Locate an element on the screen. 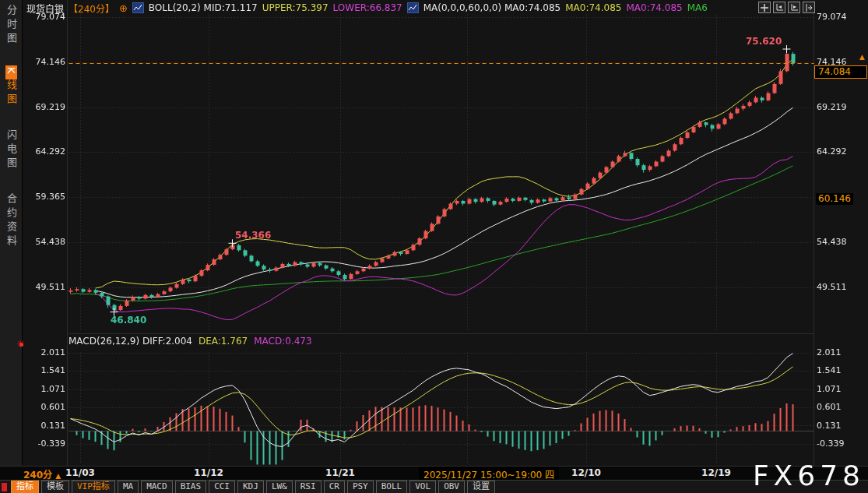 This screenshot has width=868, height=493. macd-axis-label-right: 0.131 is located at coordinates (829, 425).